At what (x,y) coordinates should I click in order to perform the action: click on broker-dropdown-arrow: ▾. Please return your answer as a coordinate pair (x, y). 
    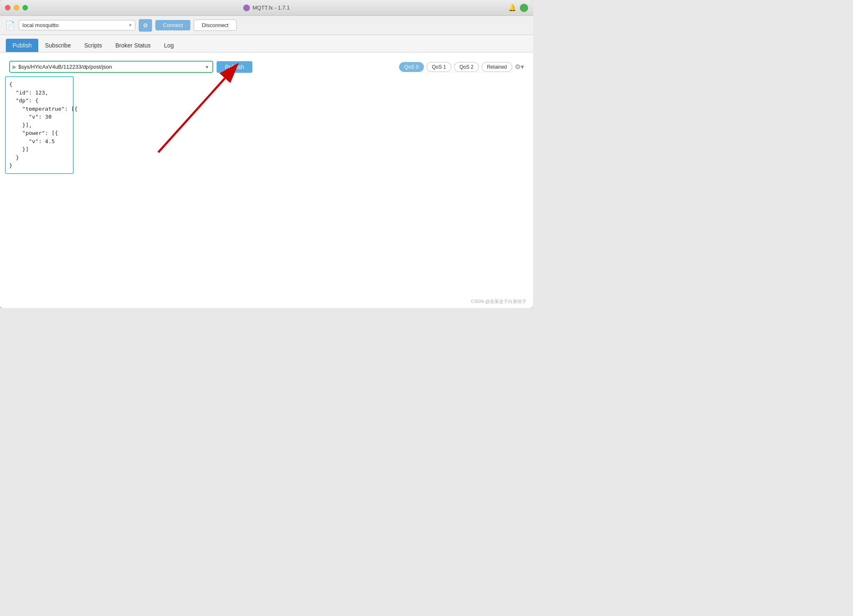
    Looking at the image, I should click on (130, 25).